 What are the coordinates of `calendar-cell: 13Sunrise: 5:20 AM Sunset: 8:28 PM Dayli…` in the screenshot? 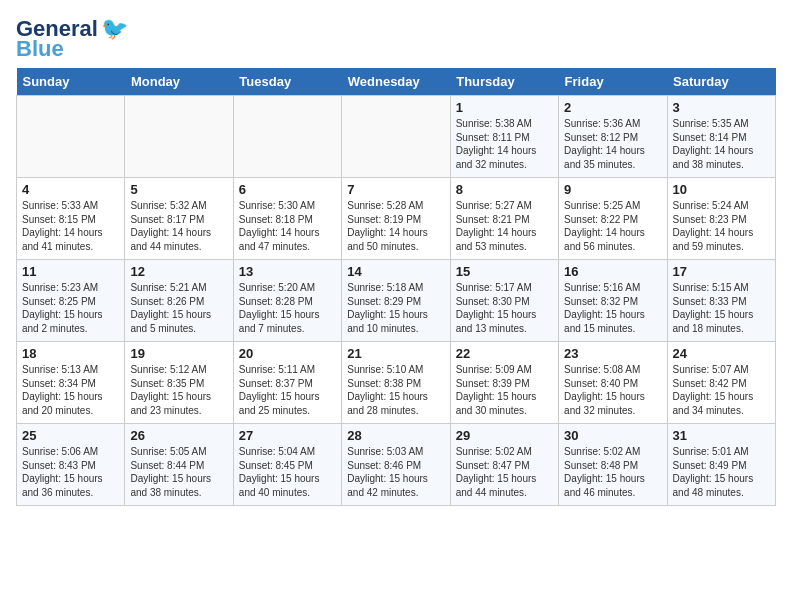 It's located at (287, 301).